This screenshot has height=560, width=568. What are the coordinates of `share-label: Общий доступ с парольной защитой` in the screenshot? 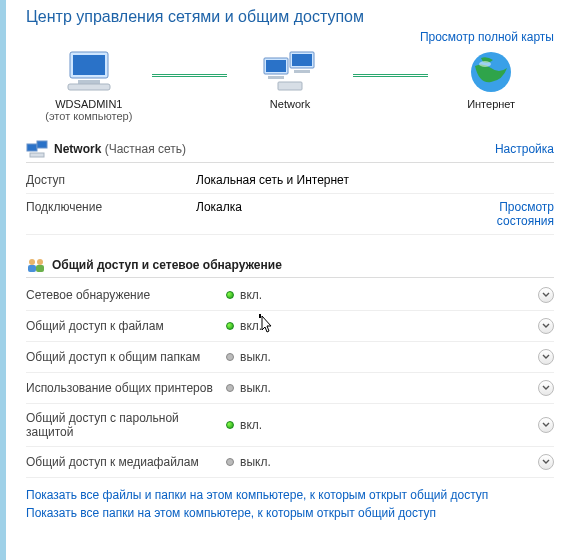 It's located at (126, 425).